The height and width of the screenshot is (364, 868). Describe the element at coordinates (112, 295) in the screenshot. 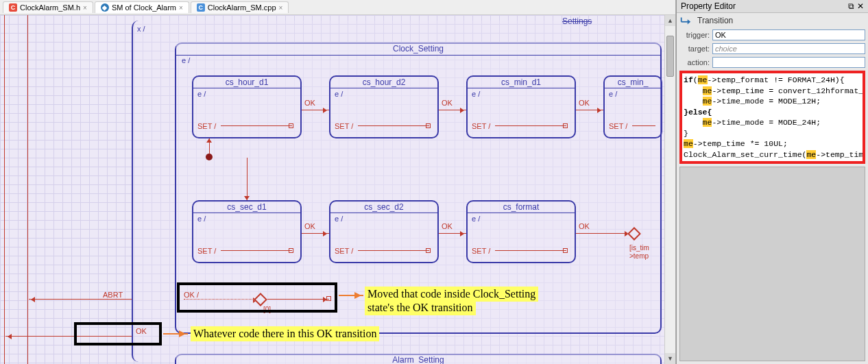

I see `abrt-label: ABRT` at that location.